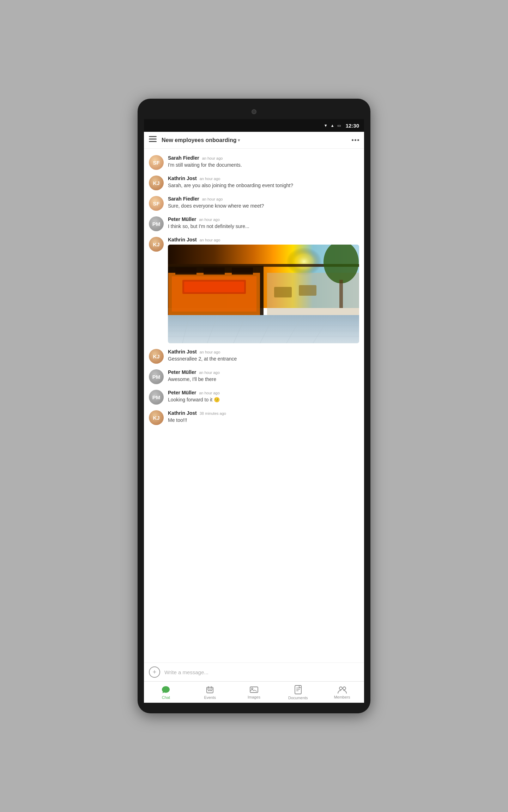  What do you see at coordinates (352, 125) in the screenshot?
I see `status-time: 12:30` at bounding box center [352, 125].